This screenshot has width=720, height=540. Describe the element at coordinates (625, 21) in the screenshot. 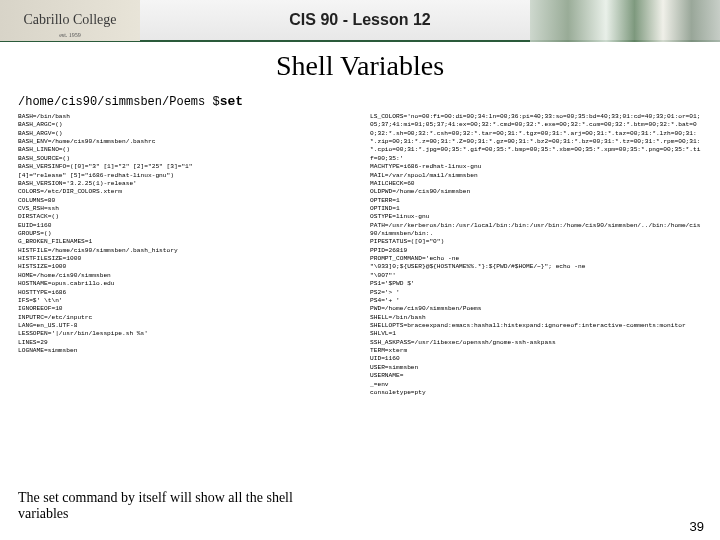

I see `header-background-image` at that location.